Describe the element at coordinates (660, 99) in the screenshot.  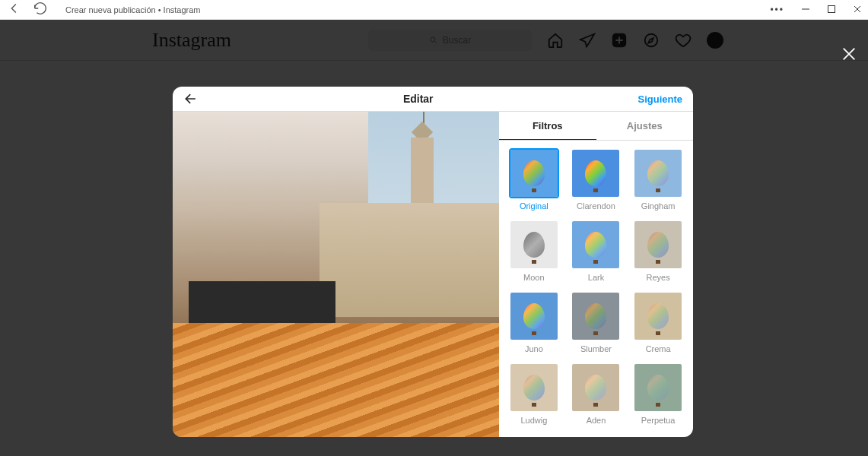
I see `next-button: Siguiente` at that location.